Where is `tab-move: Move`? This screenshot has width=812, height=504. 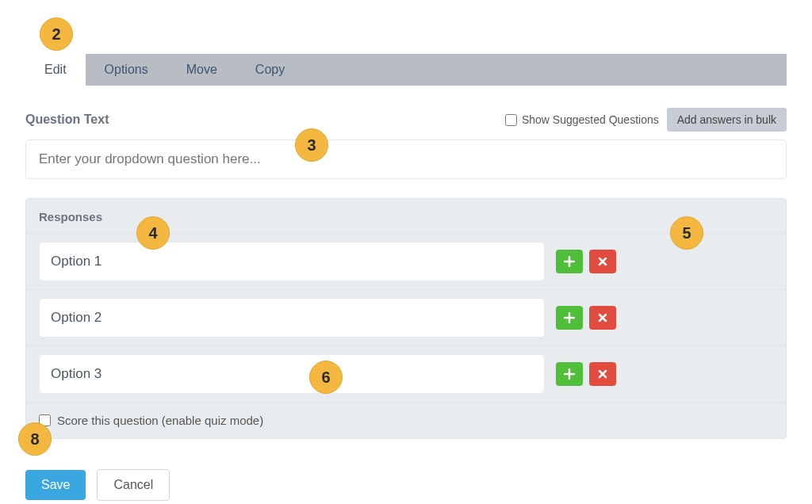
tab-move: Move is located at coordinates (201, 70).